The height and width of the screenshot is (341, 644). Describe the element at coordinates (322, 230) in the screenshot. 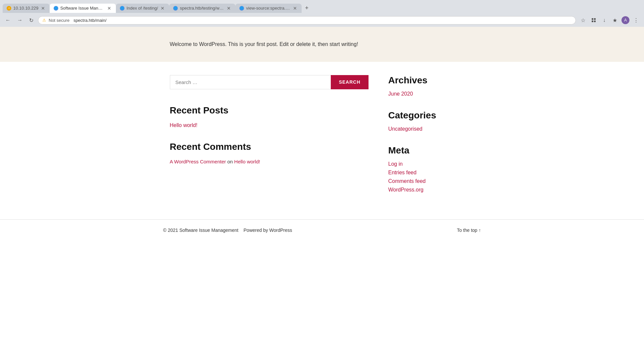

I see `footer-inner: © 2021 Software Issue Management Powered…` at that location.